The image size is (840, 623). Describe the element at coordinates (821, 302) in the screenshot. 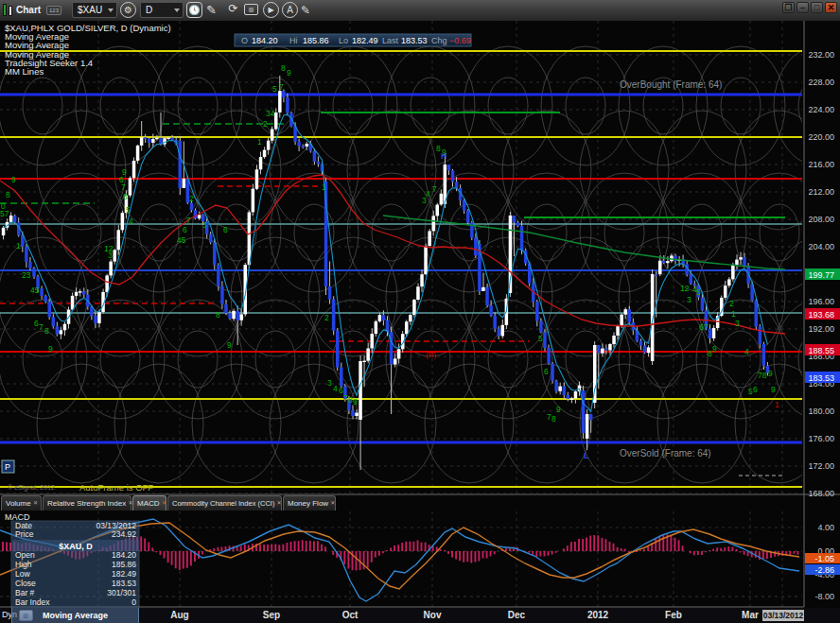

I see `svg-text: 196.00` at that location.